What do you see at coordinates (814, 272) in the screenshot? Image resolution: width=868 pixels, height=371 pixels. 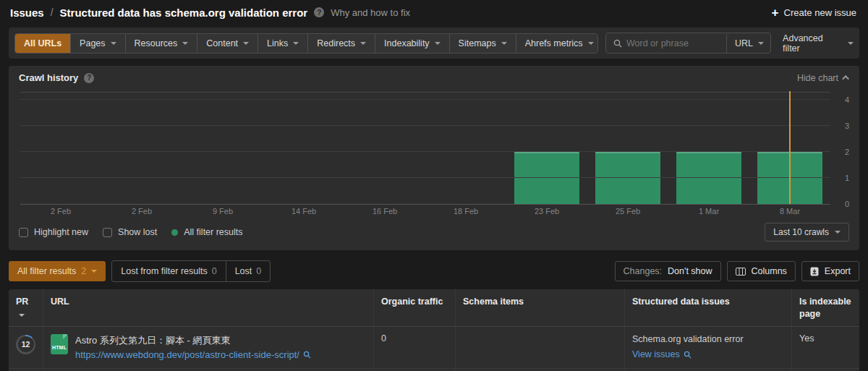 I see `export-icon` at bounding box center [814, 272].